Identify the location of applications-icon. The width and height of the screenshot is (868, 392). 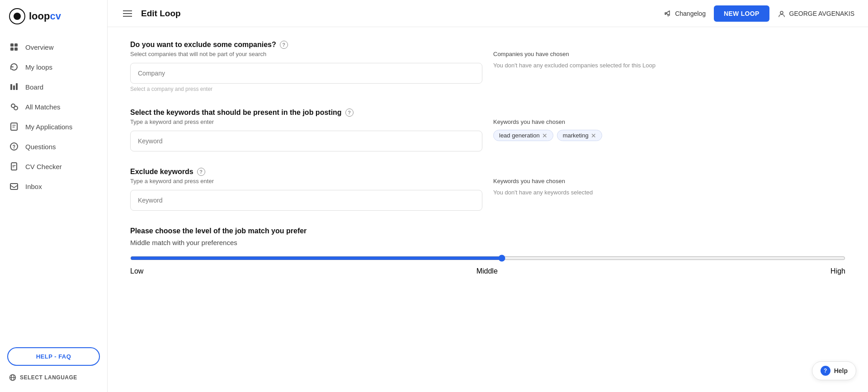
(14, 127).